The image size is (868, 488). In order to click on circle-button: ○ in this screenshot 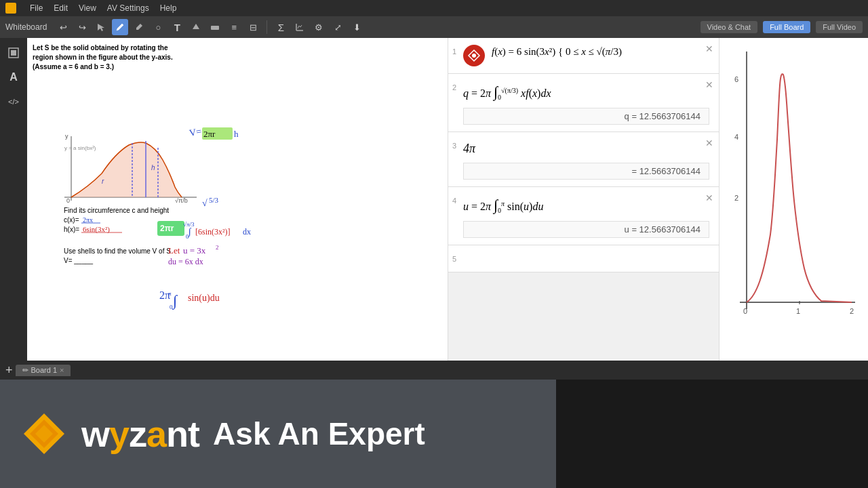, I will do `click(158, 27)`.